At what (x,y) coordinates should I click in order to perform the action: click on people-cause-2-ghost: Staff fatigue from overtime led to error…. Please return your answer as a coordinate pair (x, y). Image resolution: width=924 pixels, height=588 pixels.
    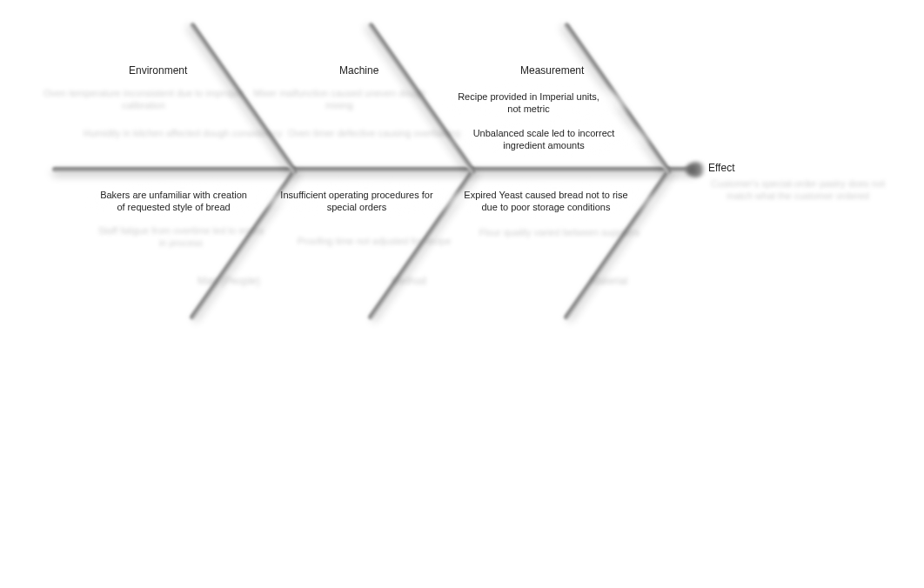
    Looking at the image, I should click on (181, 237).